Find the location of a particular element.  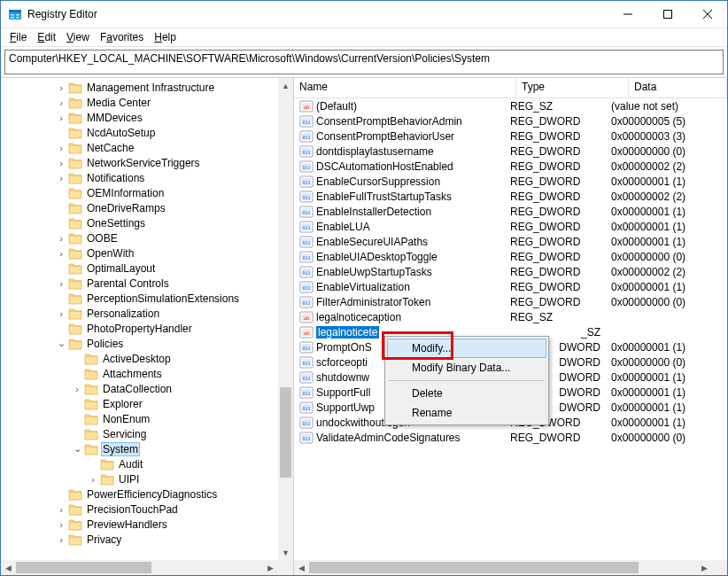

value-row: EnableVirtualizationREG_DWORD0x00000001 … is located at coordinates (510, 287).